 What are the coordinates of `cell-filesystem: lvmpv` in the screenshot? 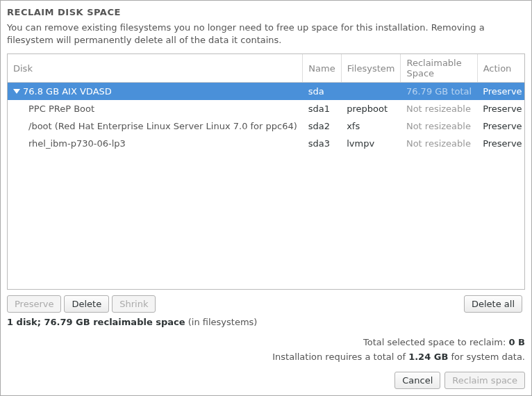 It's located at (371, 143).